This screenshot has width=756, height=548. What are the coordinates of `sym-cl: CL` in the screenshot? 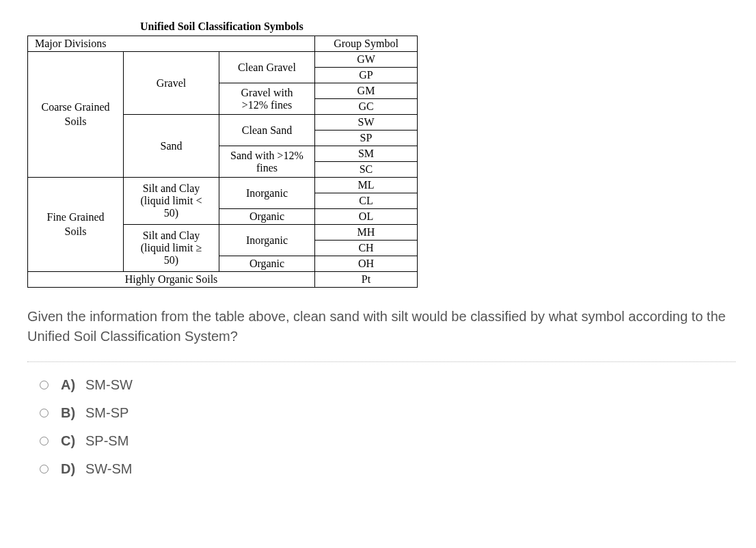 It's located at (366, 201).